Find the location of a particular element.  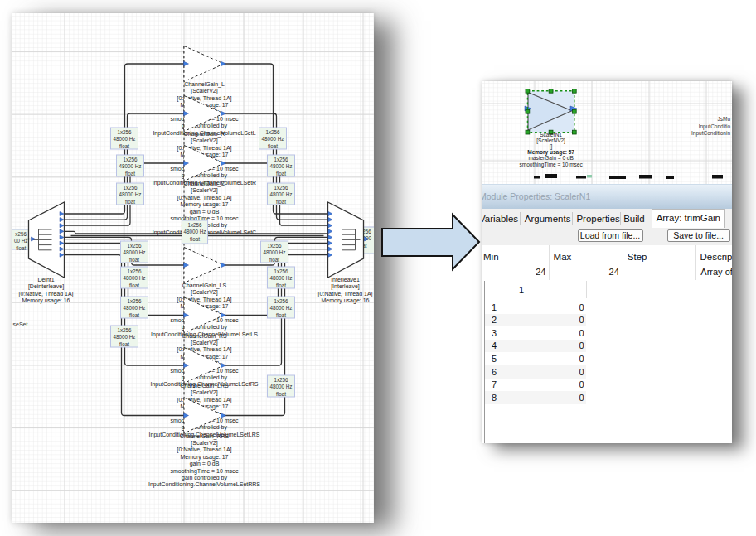

svg-text: masterGain = 0 dB is located at coordinates (550, 157).